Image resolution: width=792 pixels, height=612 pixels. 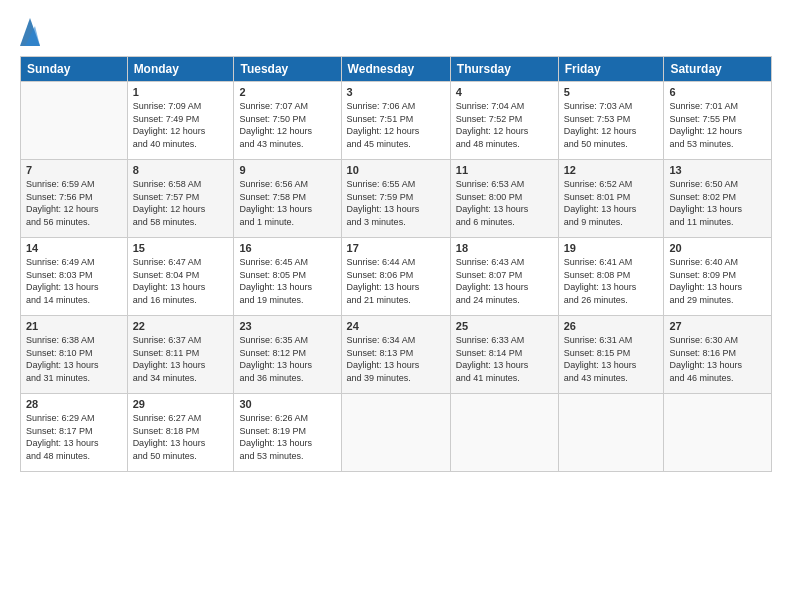 I want to click on logo, so click(x=32, y=32).